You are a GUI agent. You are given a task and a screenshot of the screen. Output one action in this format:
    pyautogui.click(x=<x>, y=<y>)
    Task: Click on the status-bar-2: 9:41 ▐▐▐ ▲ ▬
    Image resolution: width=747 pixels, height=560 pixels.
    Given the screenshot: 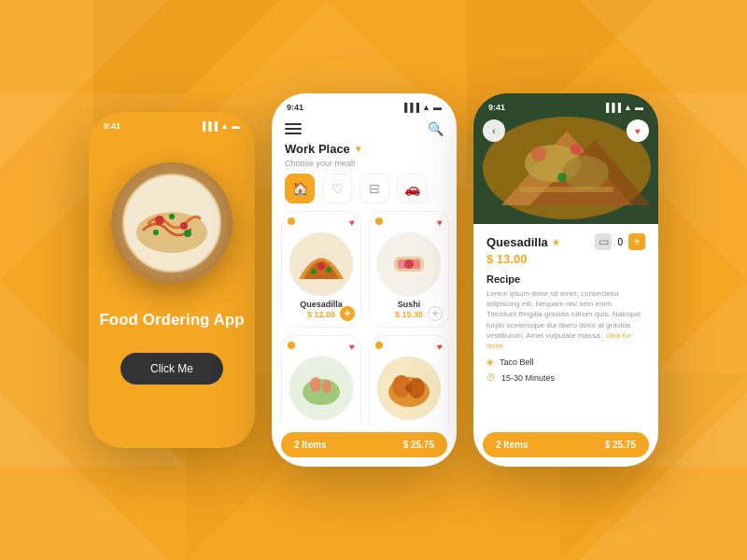 What is the action you would take?
    pyautogui.click(x=364, y=105)
    